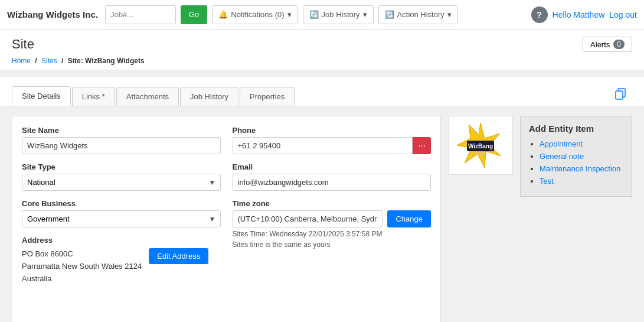 The image size is (644, 322). I want to click on timezone-wrapper: Change, so click(332, 219).